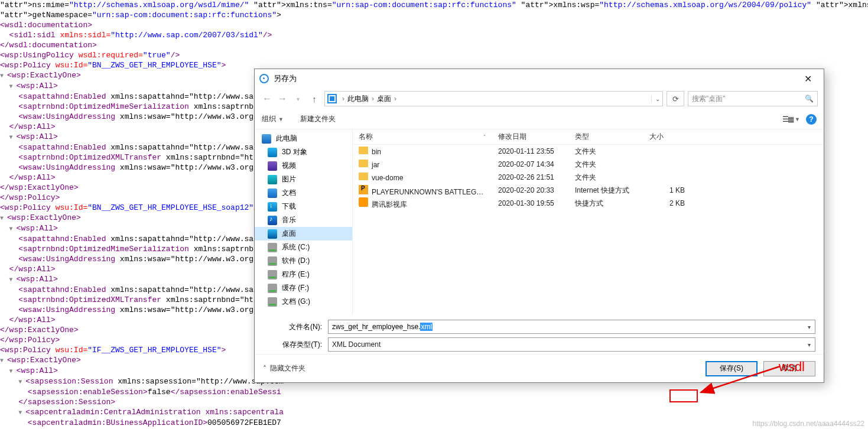 This screenshot has width=868, height=429. Describe the element at coordinates (485, 137) in the screenshot. I see `sort-caret-icon: ˄` at that location.